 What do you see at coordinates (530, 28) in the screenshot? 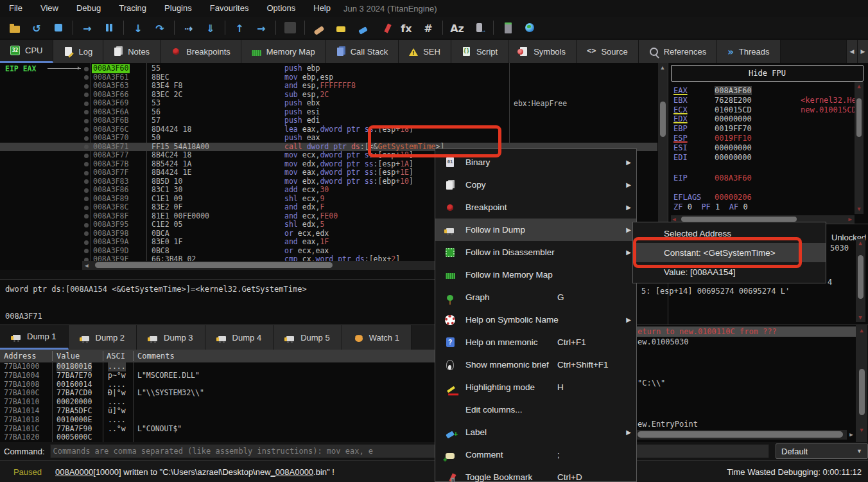
I see `internet-button` at bounding box center [530, 28].